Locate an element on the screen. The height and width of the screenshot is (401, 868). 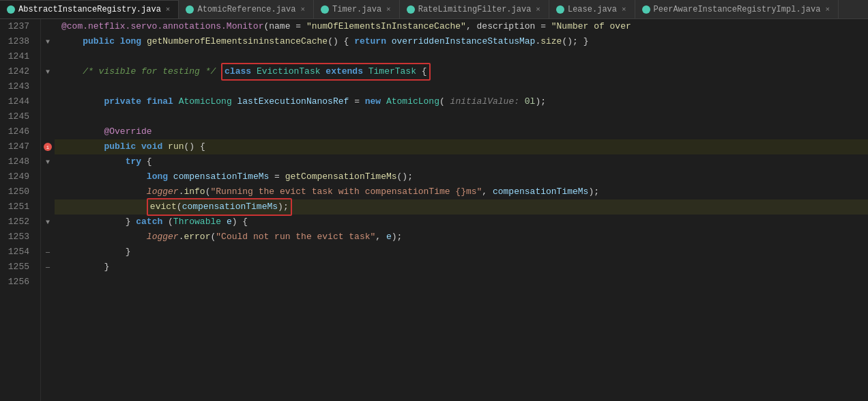
gutter-1254: — is located at coordinates (48, 252).